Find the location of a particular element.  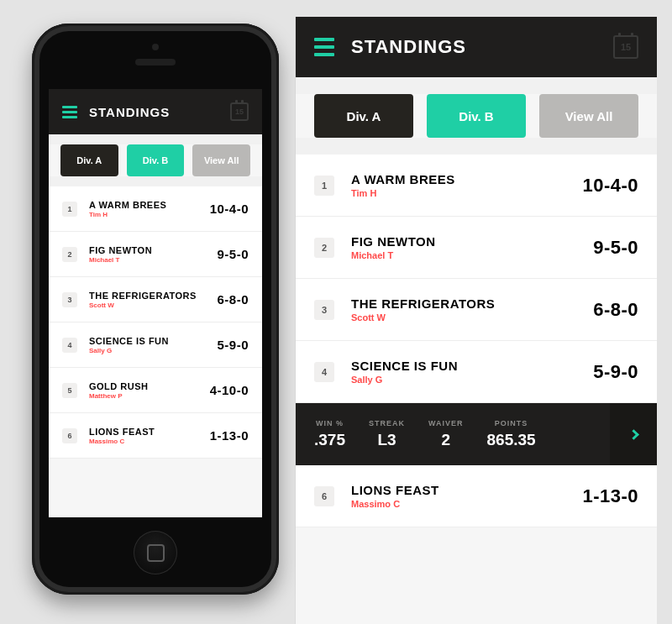

standings-list: 6 LIONS FEAST Massimo C 1-13-0 is located at coordinates (476, 496).